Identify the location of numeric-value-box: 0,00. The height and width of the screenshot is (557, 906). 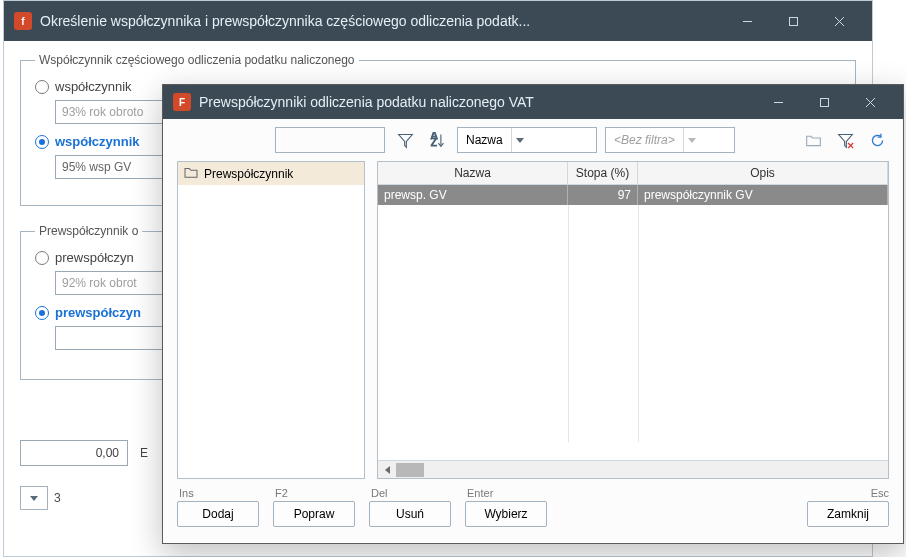
(74, 453).